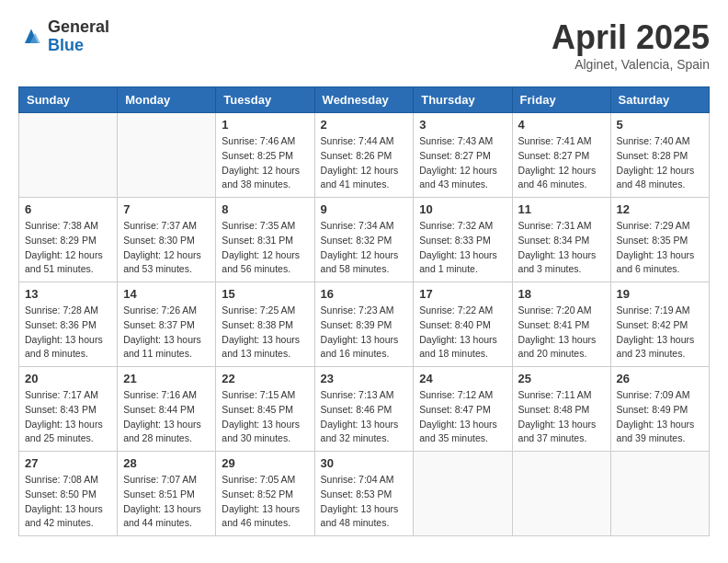 This screenshot has height=563, width=728. What do you see at coordinates (265, 464) in the screenshot?
I see `day-number: 29` at bounding box center [265, 464].